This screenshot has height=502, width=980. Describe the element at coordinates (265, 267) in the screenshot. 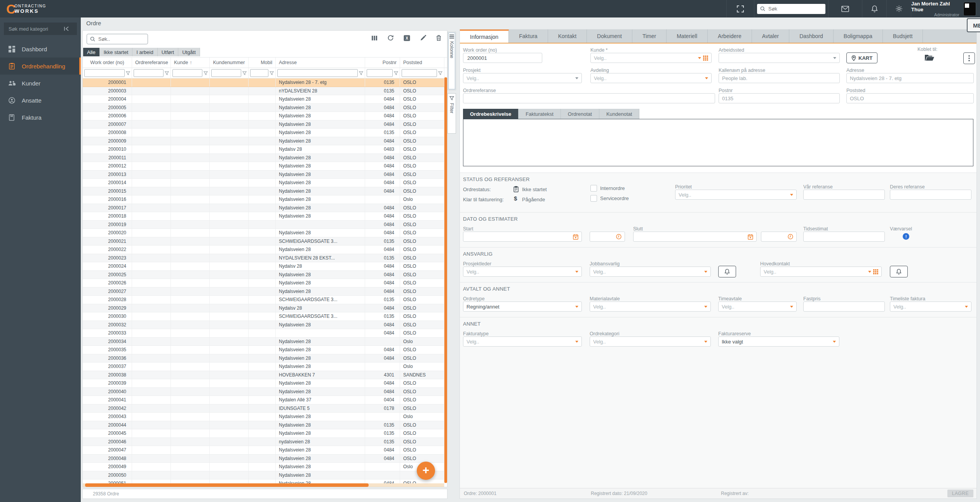

I see `table-row: 2000024Nydalsv 280484OSLO` at that location.